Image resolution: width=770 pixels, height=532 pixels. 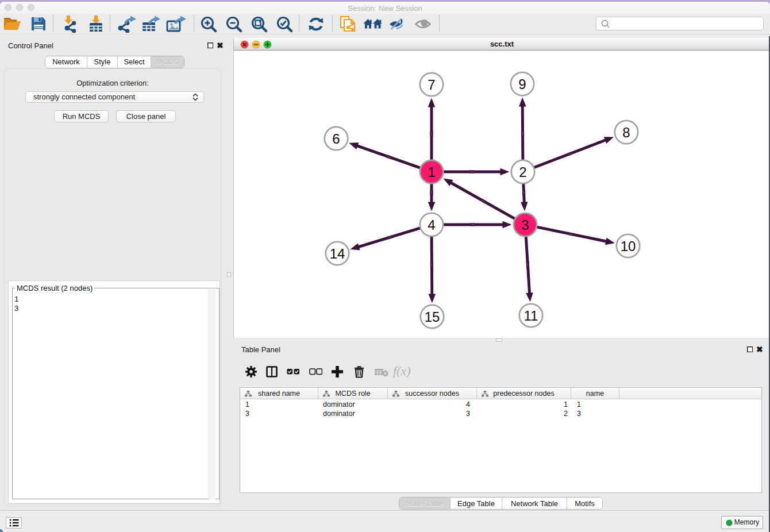 I want to click on svg-text: 6, so click(x=336, y=139).